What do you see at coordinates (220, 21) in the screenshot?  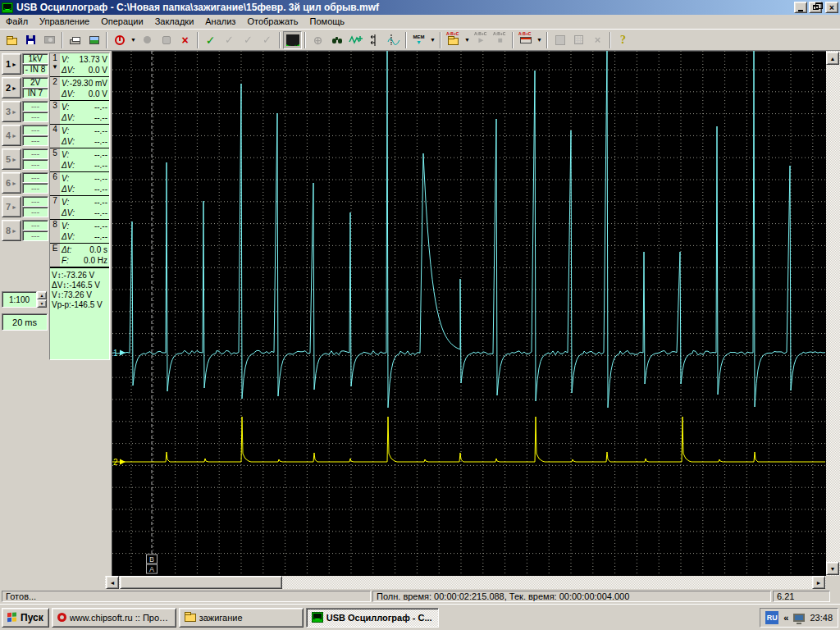 I see `menu-item-4: Анализ` at bounding box center [220, 21].